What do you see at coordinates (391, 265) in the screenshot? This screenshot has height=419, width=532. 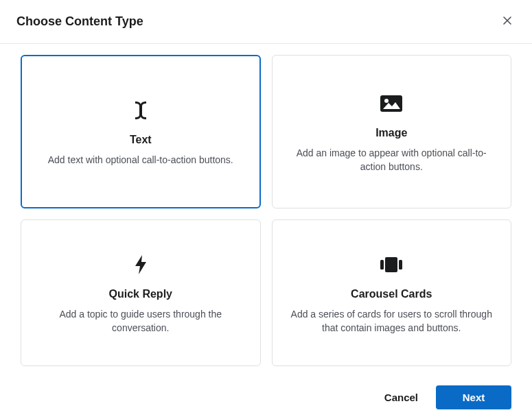 I see `carousel-icon` at bounding box center [391, 265].